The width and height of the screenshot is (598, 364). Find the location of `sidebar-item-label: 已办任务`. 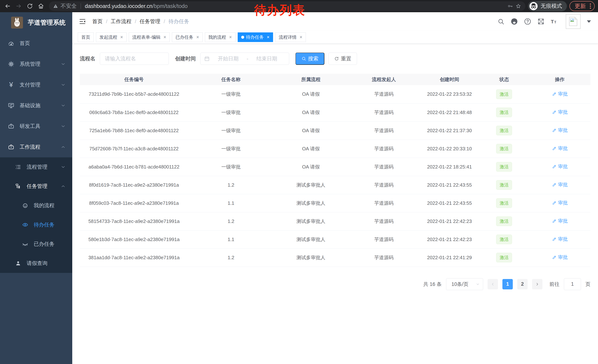

sidebar-item-label: 已办任务 is located at coordinates (44, 244).